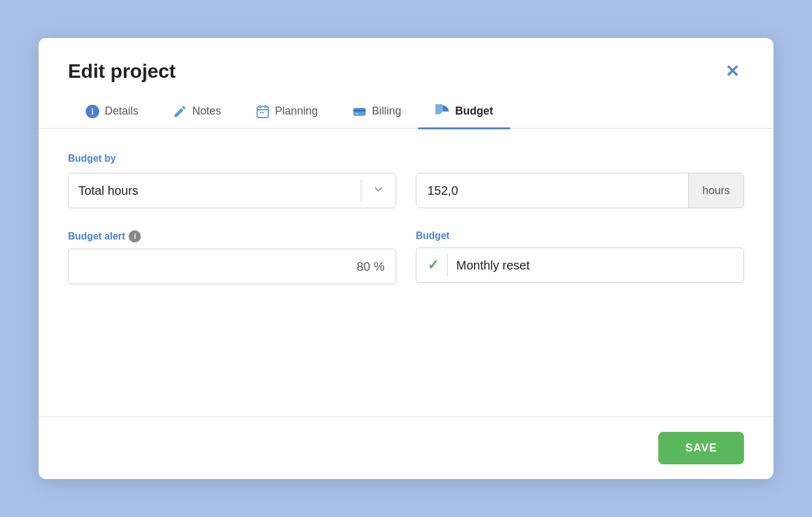 The width and height of the screenshot is (812, 517). Describe the element at coordinates (406, 66) in the screenshot. I see `modal-header: Edit project ✕` at that location.